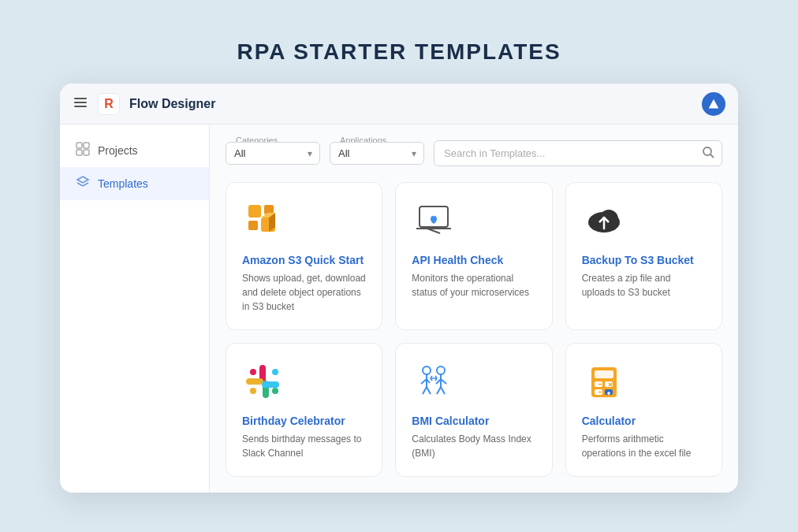 Image resolution: width=798 pixels, height=532 pixels. What do you see at coordinates (304, 260) in the screenshot?
I see `card-title: Amazon S3 Quick Start` at bounding box center [304, 260].